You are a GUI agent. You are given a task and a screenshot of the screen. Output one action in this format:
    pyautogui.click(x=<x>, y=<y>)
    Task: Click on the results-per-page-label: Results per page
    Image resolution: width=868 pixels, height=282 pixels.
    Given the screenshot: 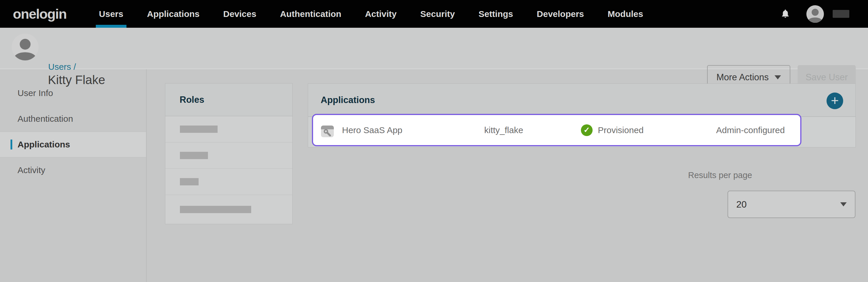 What is the action you would take?
    pyautogui.click(x=720, y=175)
    